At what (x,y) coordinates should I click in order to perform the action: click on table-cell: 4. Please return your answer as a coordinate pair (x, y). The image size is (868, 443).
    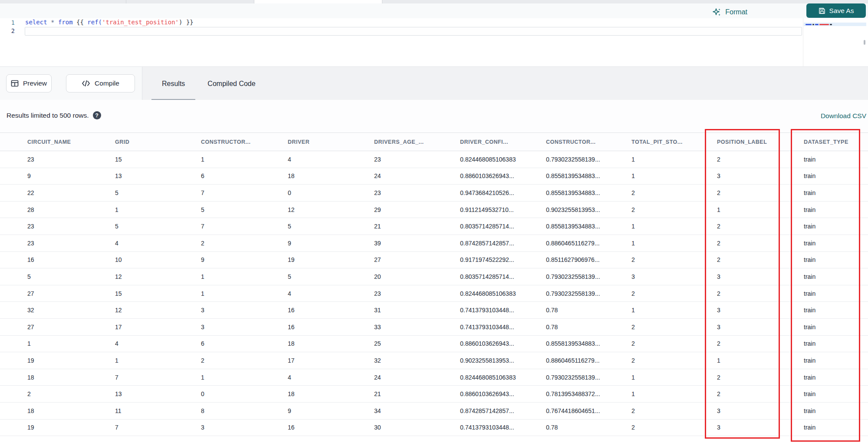
    Looking at the image, I should click on (331, 159).